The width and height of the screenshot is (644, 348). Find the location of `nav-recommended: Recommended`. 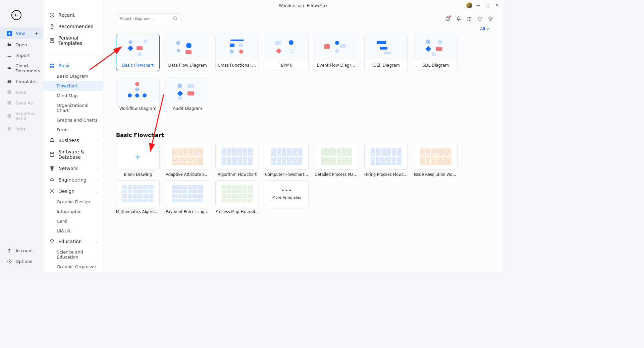

nav-recommended: Recommended is located at coordinates (73, 26).